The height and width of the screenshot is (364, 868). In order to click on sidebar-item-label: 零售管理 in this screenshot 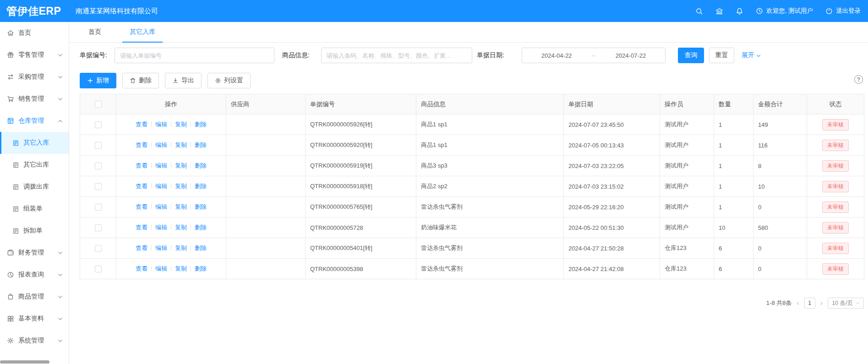, I will do `click(31, 55)`.